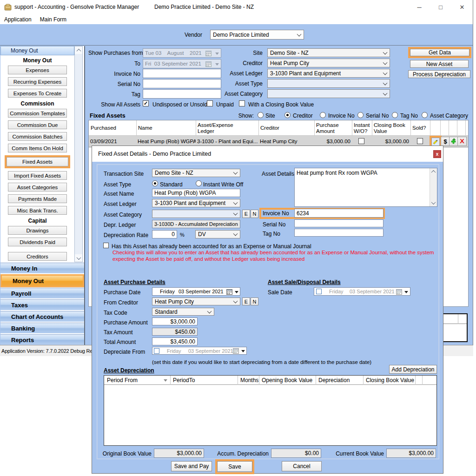 This screenshot has width=476, height=476. Describe the element at coordinates (112, 128) in the screenshot. I see `col-purchased: Purchased` at that location.